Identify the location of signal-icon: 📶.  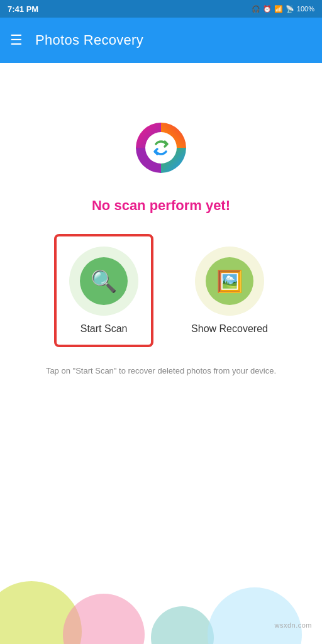
(279, 9).